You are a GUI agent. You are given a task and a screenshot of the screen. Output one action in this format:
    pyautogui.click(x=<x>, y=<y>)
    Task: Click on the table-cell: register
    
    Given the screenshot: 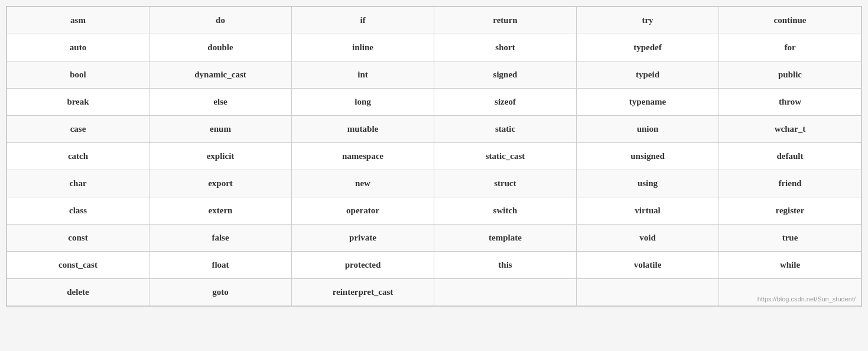 What is the action you would take?
    pyautogui.click(x=791, y=211)
    